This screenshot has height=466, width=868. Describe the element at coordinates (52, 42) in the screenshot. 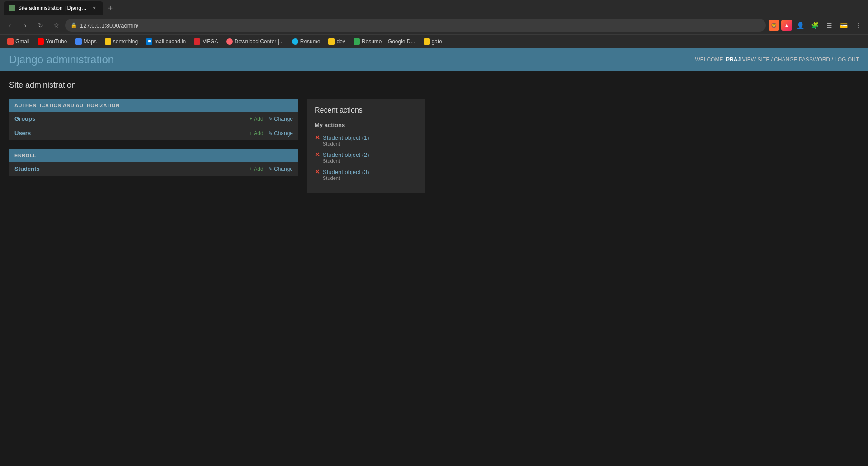

I see `bookmark-youtube: YouTube` at that location.